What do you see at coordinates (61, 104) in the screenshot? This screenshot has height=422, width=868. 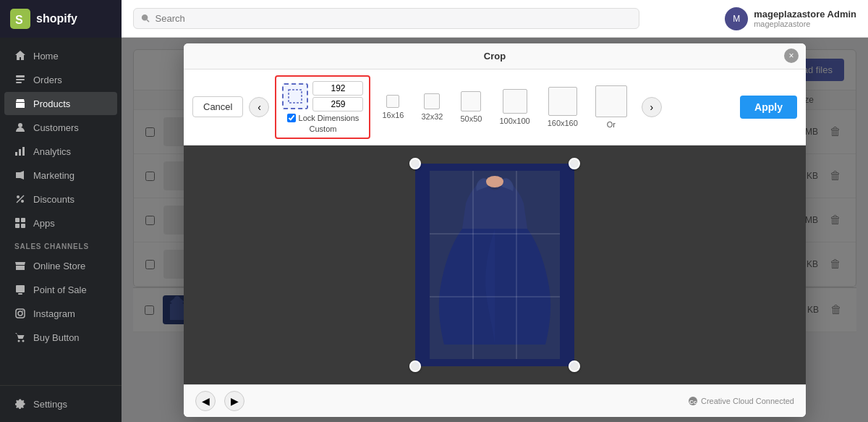 I see `sidebar-item-products: Products` at bounding box center [61, 104].